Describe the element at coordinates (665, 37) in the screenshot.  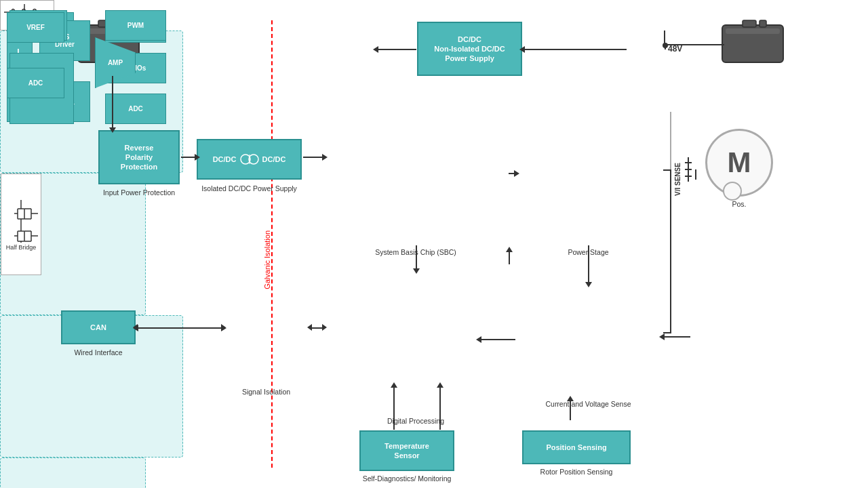
I see `line-nonisolated-48v` at that location.